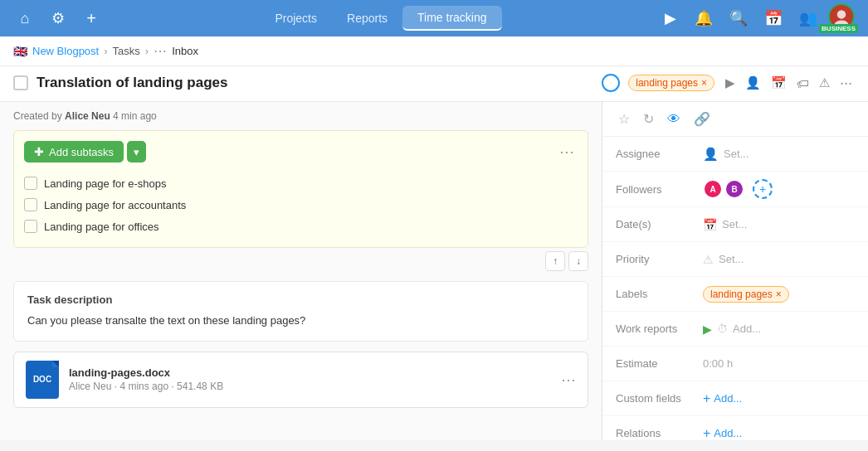  What do you see at coordinates (730, 83) in the screenshot?
I see `run-icon: ▶` at bounding box center [730, 83].